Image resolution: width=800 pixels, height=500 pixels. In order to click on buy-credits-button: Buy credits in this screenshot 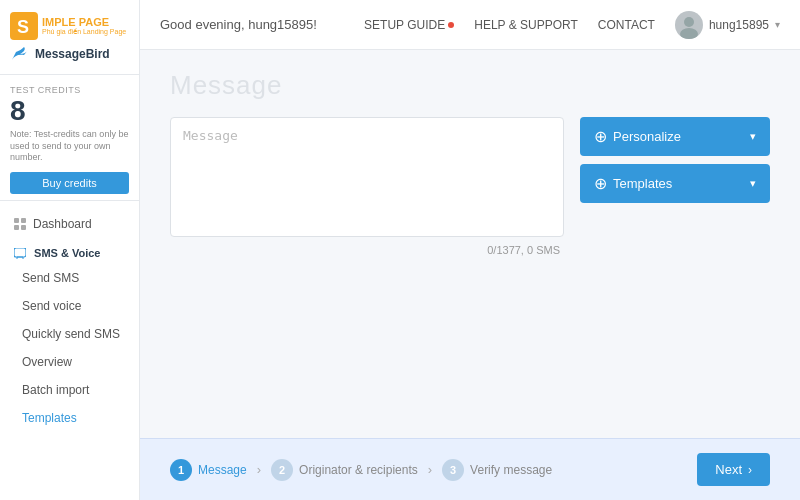, I will do `click(70, 183)`.